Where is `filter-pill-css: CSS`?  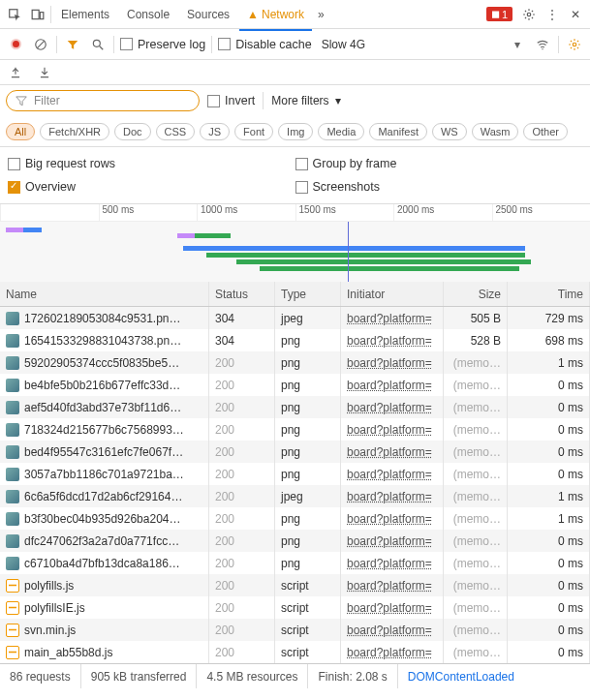
filter-pill-css: CSS is located at coordinates (176, 132).